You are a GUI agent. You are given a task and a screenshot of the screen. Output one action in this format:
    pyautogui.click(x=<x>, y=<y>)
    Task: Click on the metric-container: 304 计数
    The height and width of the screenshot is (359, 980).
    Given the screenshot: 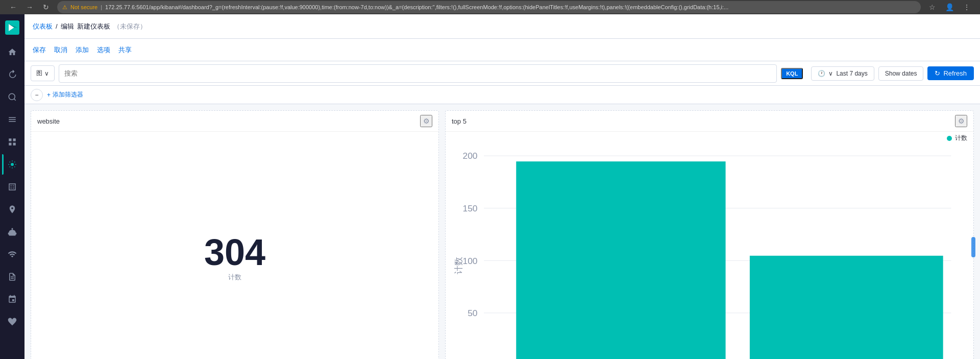 What is the action you would take?
    pyautogui.click(x=235, y=258)
    